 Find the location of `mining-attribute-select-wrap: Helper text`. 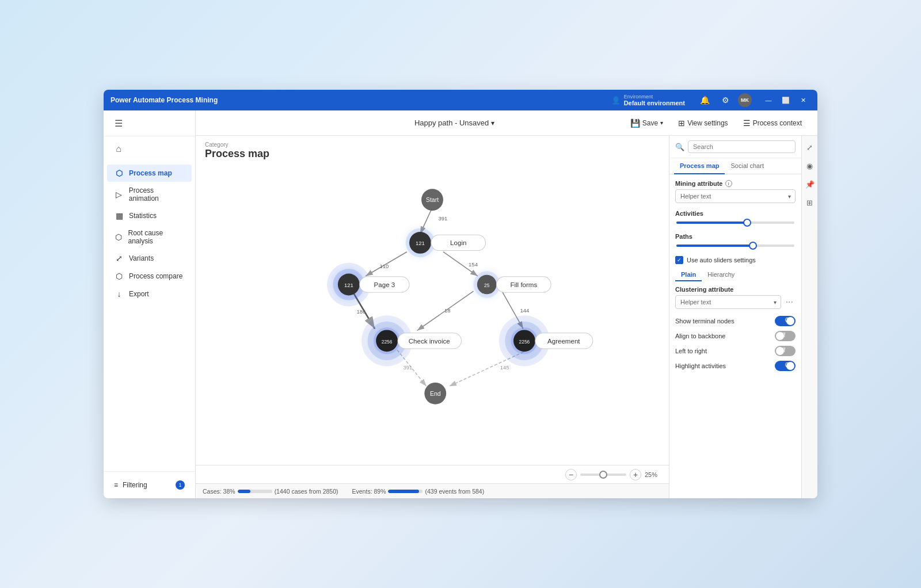

mining-attribute-select-wrap: Helper text is located at coordinates (736, 196).